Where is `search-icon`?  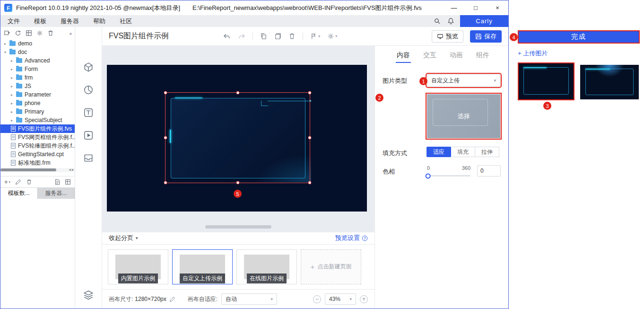 search-icon is located at coordinates (437, 21).